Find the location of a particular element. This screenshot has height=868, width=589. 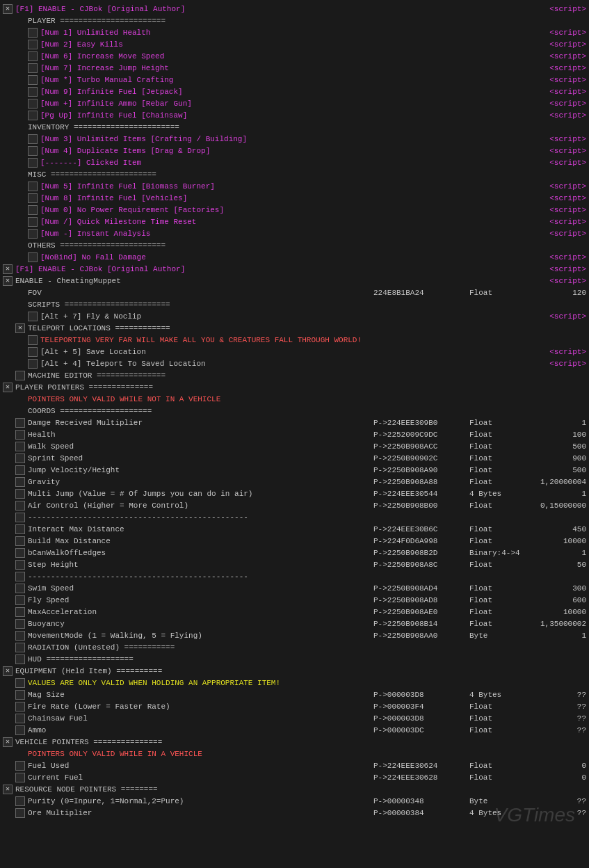

row-value: 1,20000004 is located at coordinates (558, 482).